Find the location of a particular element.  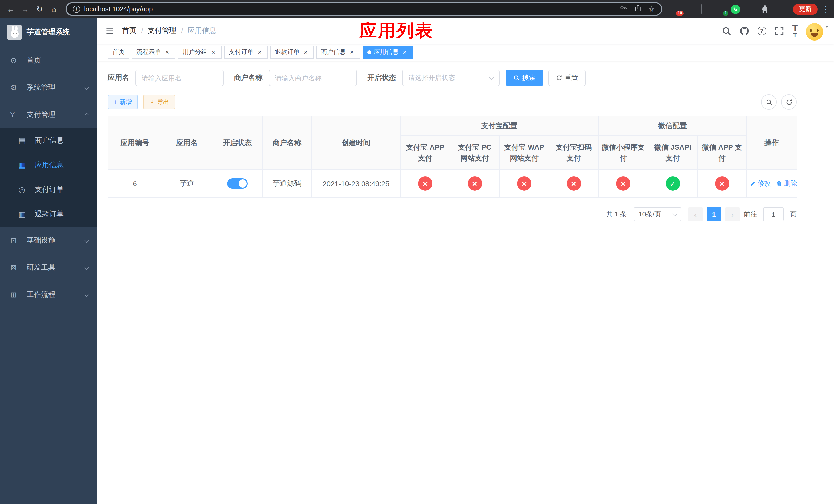

rabbit-logo-icon is located at coordinates (14, 32).